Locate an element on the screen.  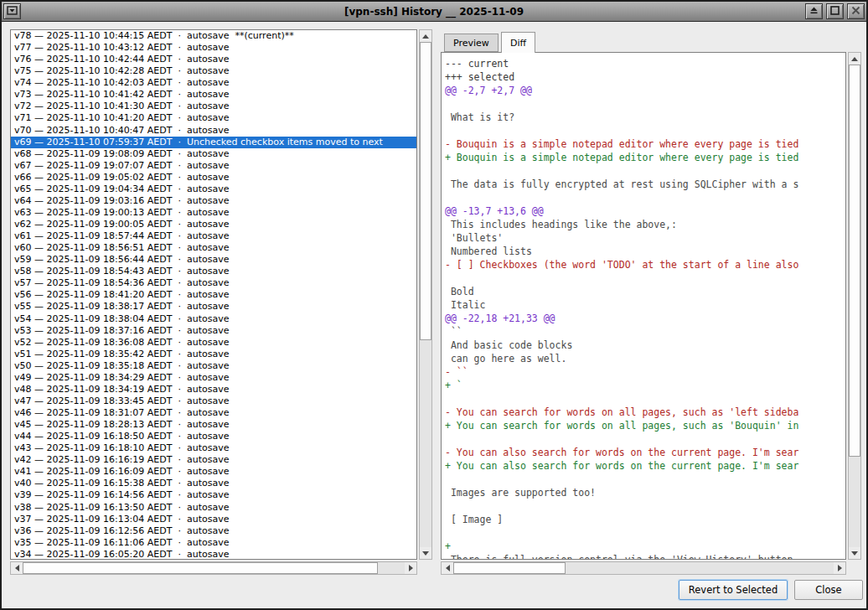
version-list-item: v53 — 2025-11-09 18:37:16 AEDT · autosav… is located at coordinates (214, 331).